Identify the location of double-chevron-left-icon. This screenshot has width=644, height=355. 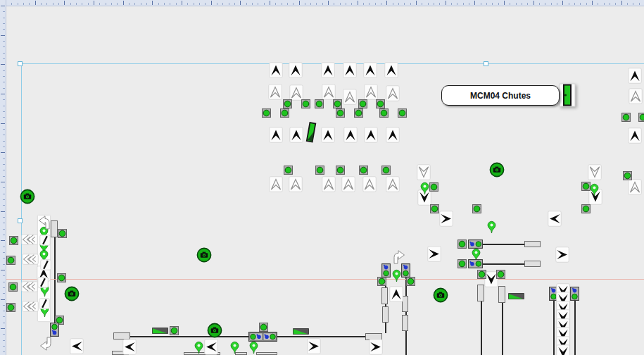
(30, 259).